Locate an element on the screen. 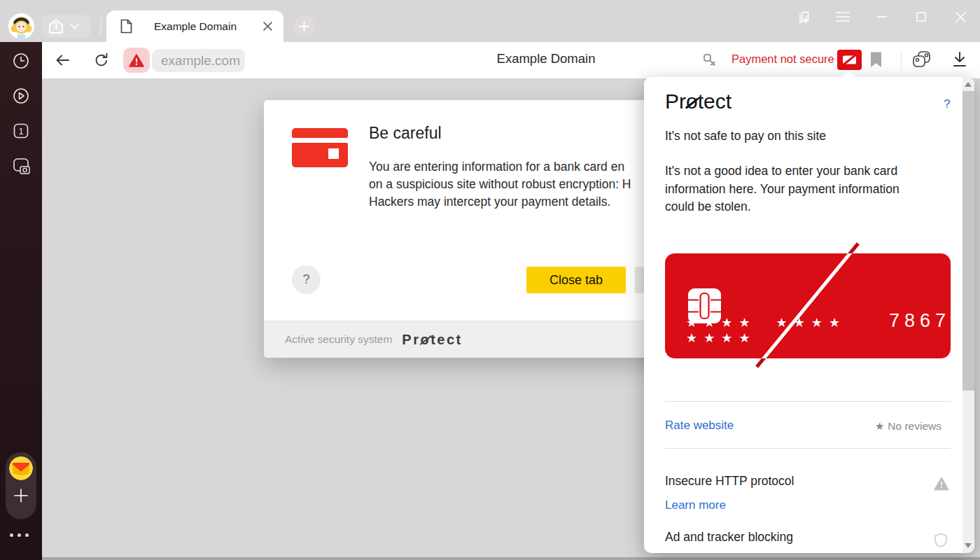 The height and width of the screenshot is (560, 980). chevron-down-icon is located at coordinates (74, 27).